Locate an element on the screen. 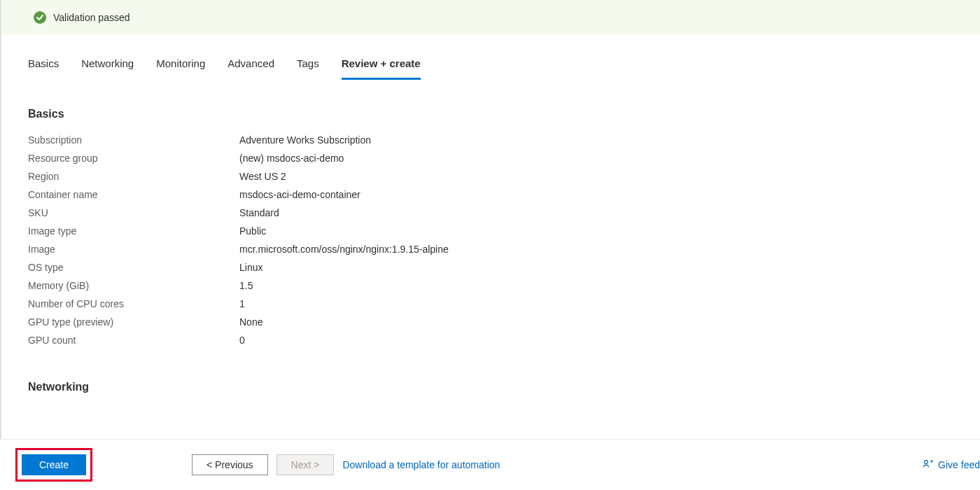  download-template-link: Download a template for automation is located at coordinates (421, 465).